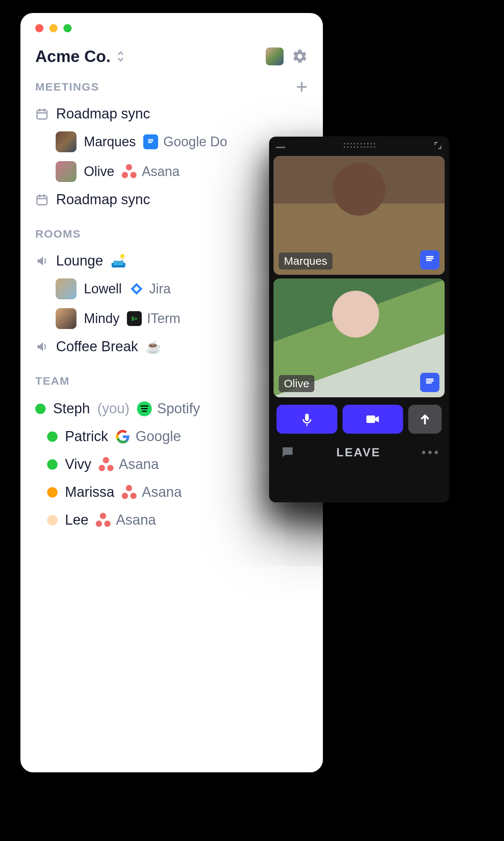 The width and height of the screenshot is (504, 841). I want to click on app-name: ITerm, so click(164, 319).